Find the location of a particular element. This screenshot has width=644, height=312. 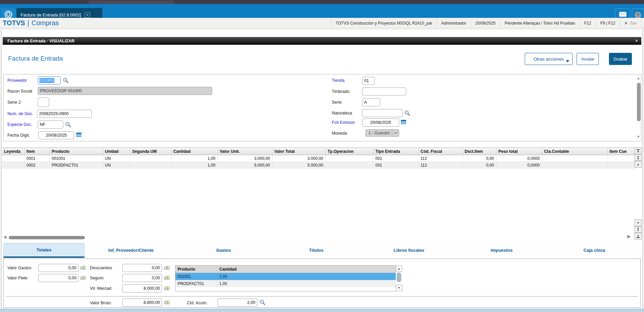

scroll-right-icon: ▶ is located at coordinates (629, 236).